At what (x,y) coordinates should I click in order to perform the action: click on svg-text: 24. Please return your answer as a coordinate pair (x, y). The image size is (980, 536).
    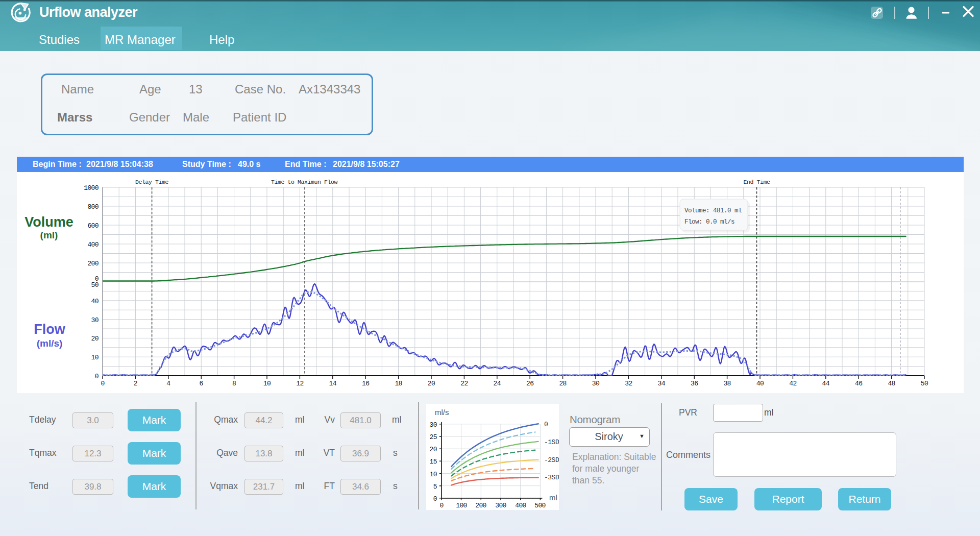
    Looking at the image, I should click on (497, 384).